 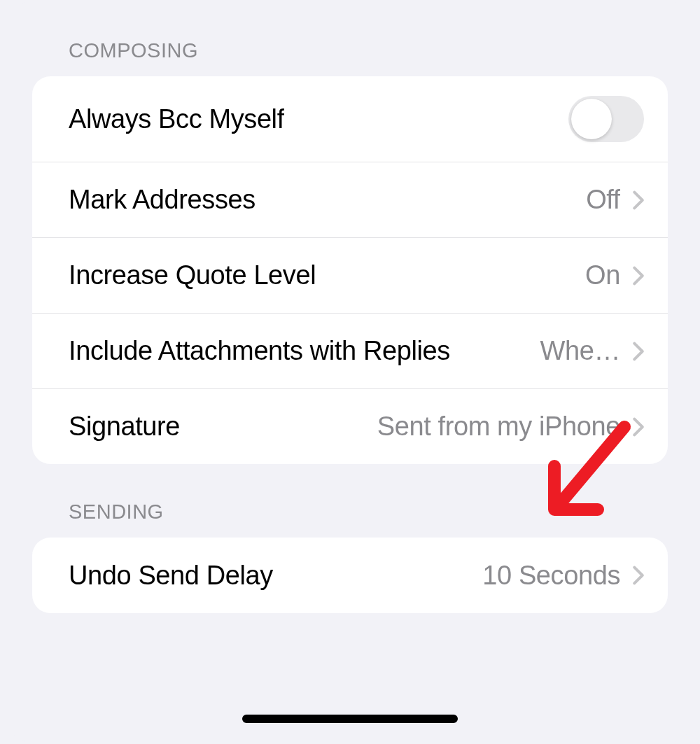 I want to click on row-mark-addresses: Mark Addresses Off, so click(x=350, y=199).